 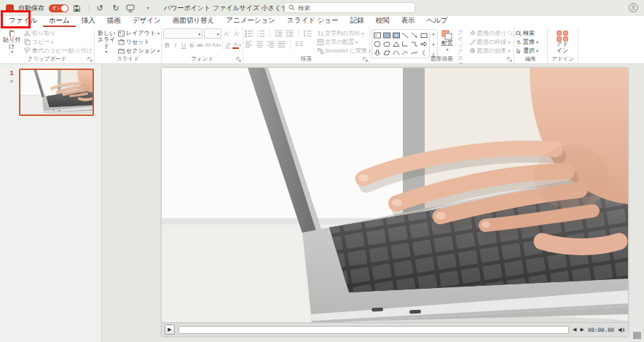 What do you see at coordinates (175, 45) in the screenshot?
I see `italic-button: I` at bounding box center [175, 45].